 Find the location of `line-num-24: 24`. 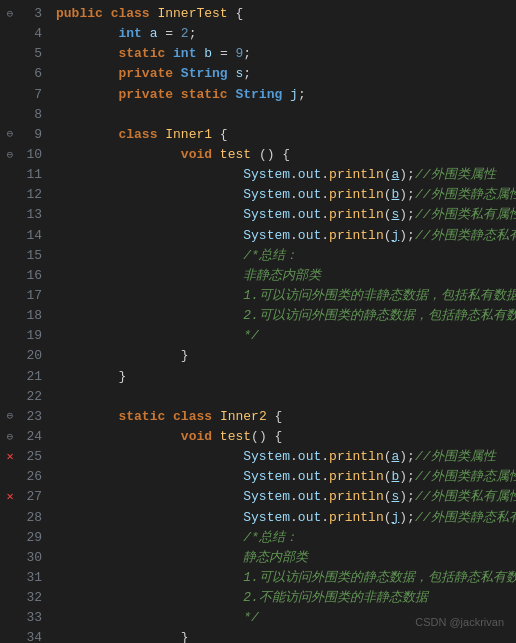

line-num-24: 24 is located at coordinates (34, 437).